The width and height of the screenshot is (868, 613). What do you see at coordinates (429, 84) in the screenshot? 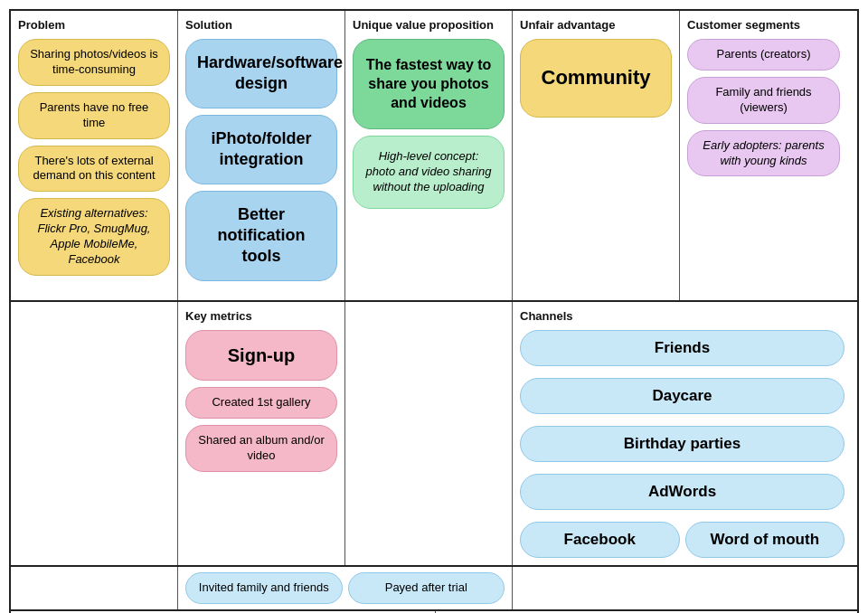
I see `uvp-main-card: The fastest way to share you photos and …` at bounding box center [429, 84].